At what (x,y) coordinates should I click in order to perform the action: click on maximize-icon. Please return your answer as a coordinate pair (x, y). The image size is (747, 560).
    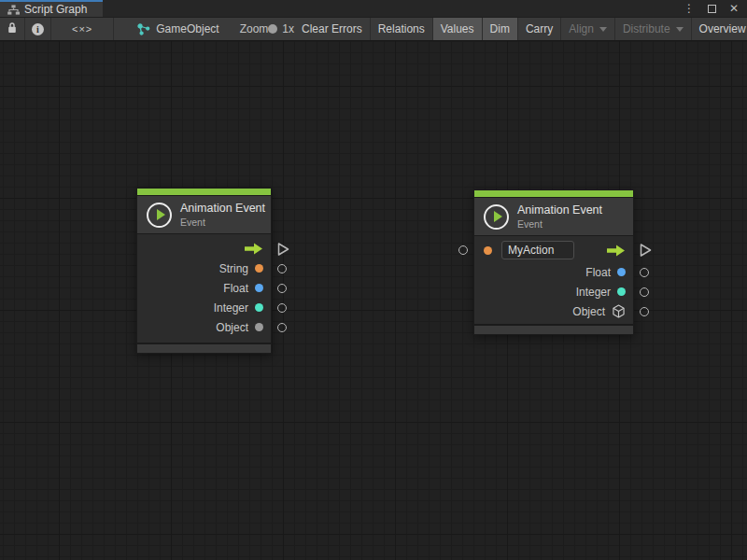
    Looking at the image, I should click on (712, 9).